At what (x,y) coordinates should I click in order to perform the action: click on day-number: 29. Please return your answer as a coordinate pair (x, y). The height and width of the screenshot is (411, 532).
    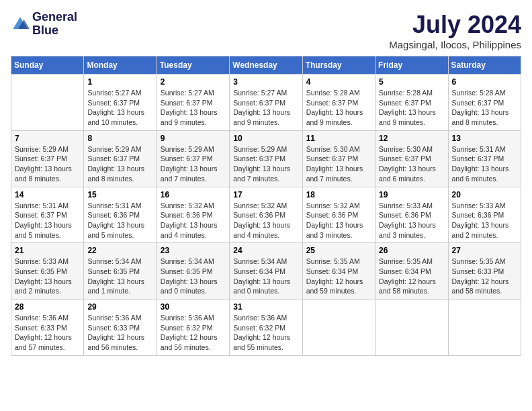
    Looking at the image, I should click on (120, 307).